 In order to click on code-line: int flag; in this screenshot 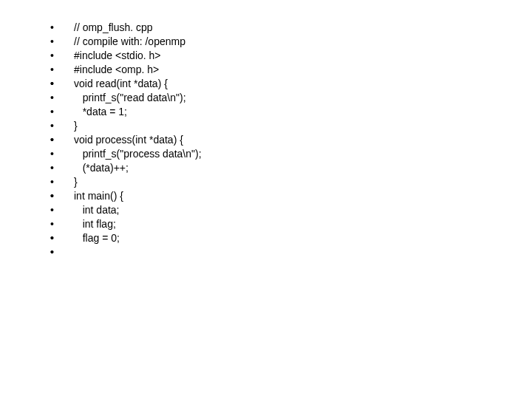, I will do `click(266, 225)`.